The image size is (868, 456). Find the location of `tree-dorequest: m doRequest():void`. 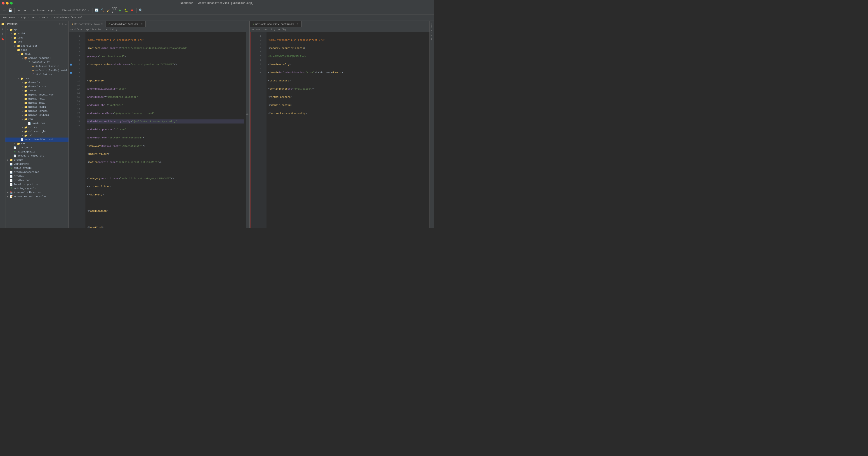

tree-dorequest: m doRequest():void is located at coordinates (37, 66).